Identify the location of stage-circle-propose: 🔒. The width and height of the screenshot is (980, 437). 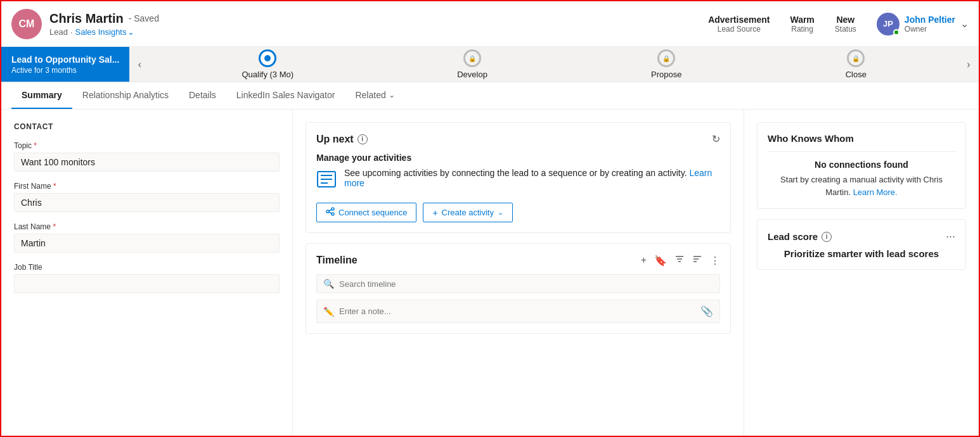
(666, 58).